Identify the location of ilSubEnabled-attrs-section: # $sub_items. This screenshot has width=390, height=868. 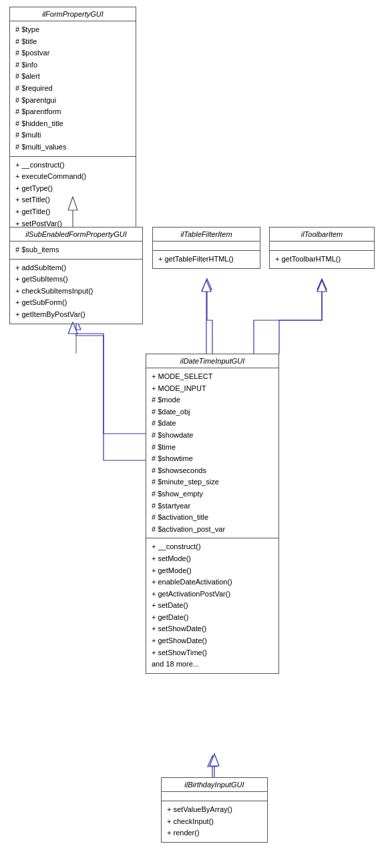
(76, 251).